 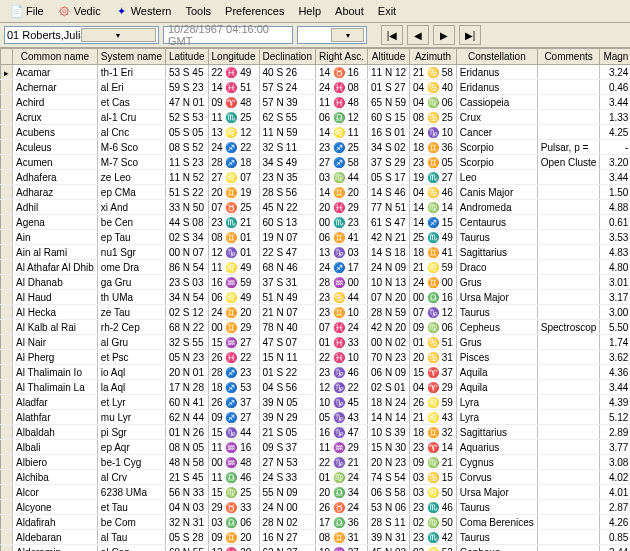 What do you see at coordinates (341, 57) in the screenshot?
I see `col-header: Right Asc.` at bounding box center [341, 57].